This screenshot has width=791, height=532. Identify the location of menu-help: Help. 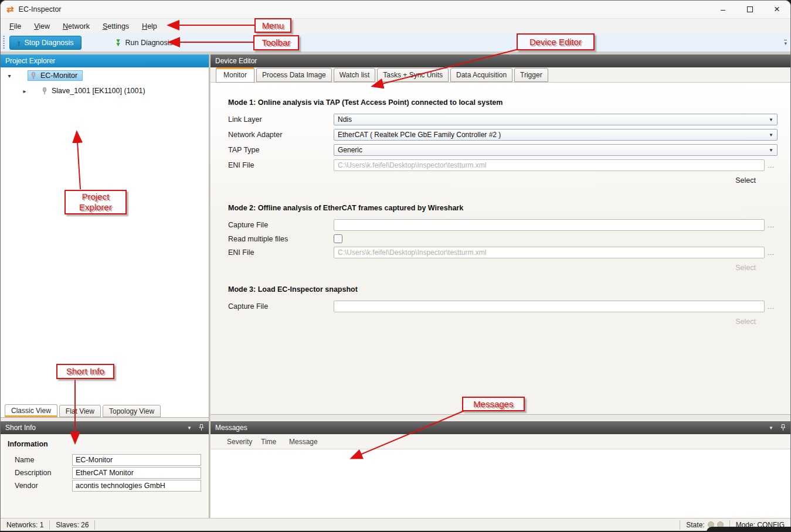
(150, 26).